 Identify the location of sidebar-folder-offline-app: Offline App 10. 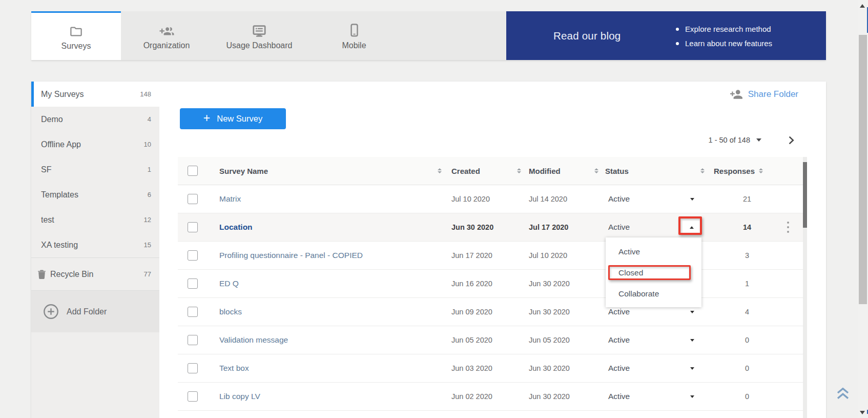
(95, 145).